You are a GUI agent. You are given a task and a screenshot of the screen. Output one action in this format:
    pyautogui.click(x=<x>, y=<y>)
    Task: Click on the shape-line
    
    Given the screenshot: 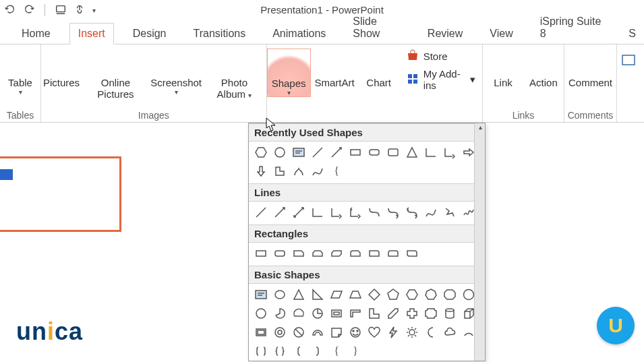 What is the action you would take?
    pyautogui.click(x=318, y=152)
    